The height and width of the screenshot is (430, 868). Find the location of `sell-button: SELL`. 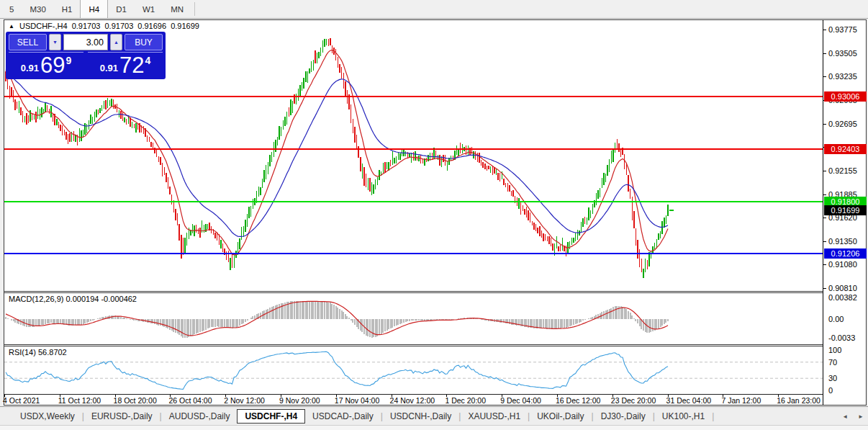

sell-button: SELL is located at coordinates (27, 42).